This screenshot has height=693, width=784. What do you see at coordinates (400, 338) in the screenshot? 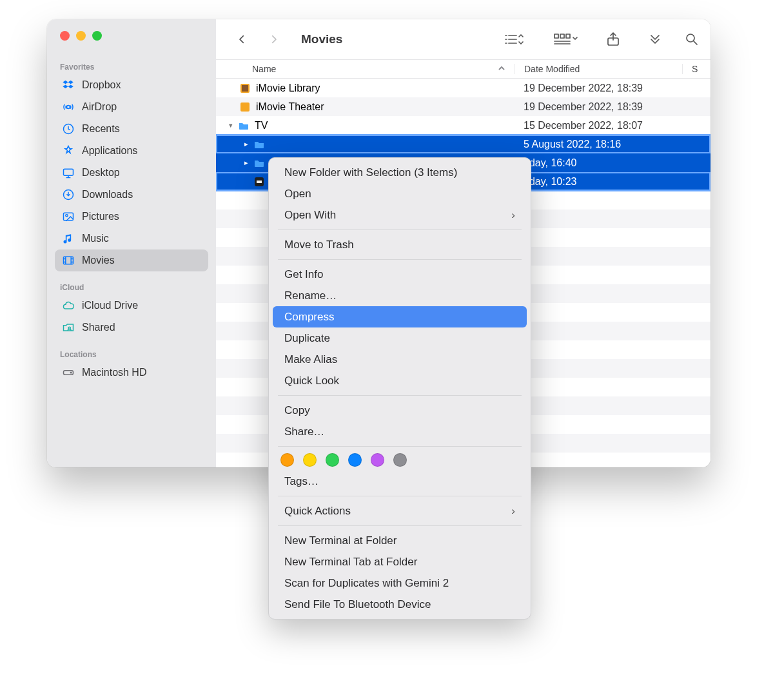
I see `menu-duplicate: Duplicate` at bounding box center [400, 338].